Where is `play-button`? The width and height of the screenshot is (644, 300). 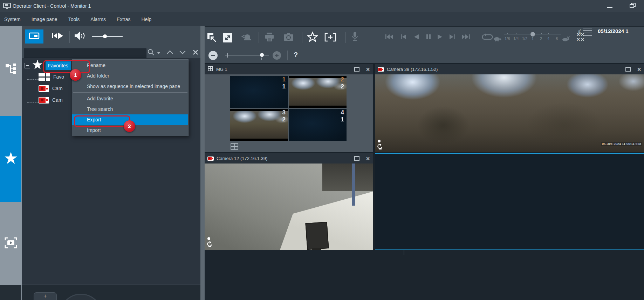 play-button is located at coordinates (440, 37).